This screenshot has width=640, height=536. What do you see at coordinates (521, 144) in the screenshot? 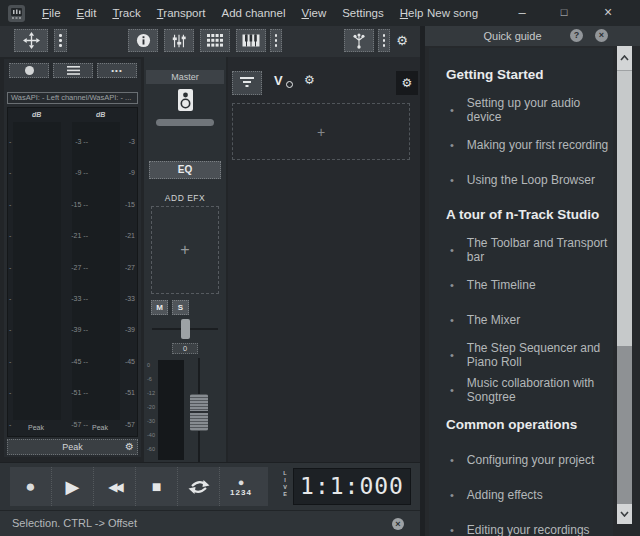
I see `guide-link: •Making your first recording` at bounding box center [521, 144].